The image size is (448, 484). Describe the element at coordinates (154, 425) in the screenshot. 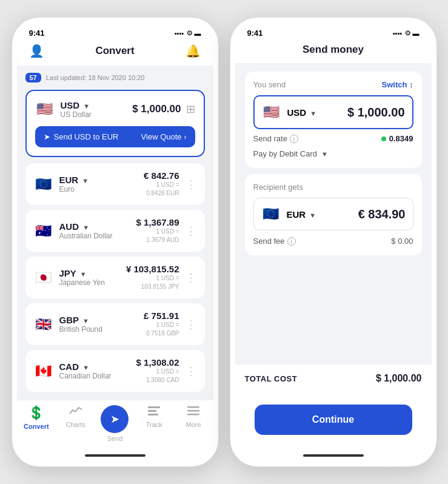

I see `nav-track-label: Track` at that location.